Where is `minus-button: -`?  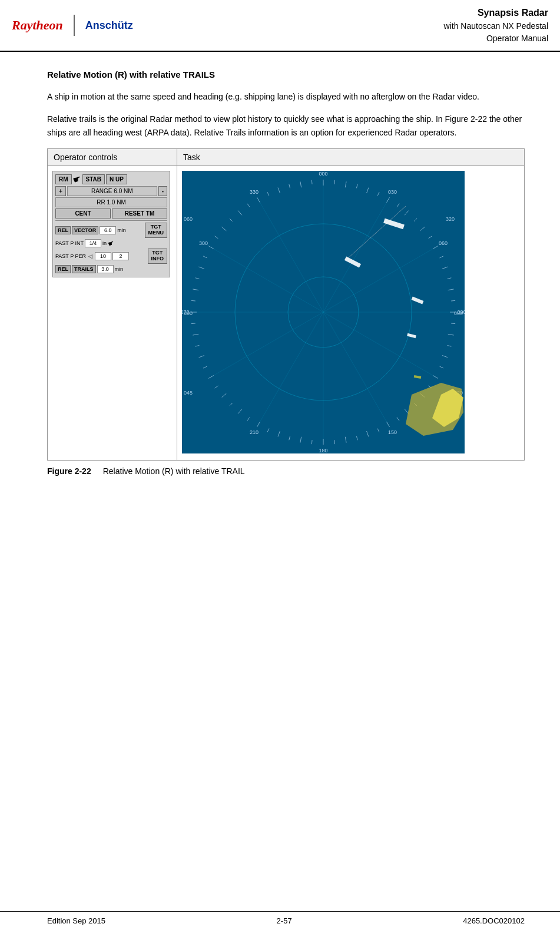 minus-button: - is located at coordinates (163, 191).